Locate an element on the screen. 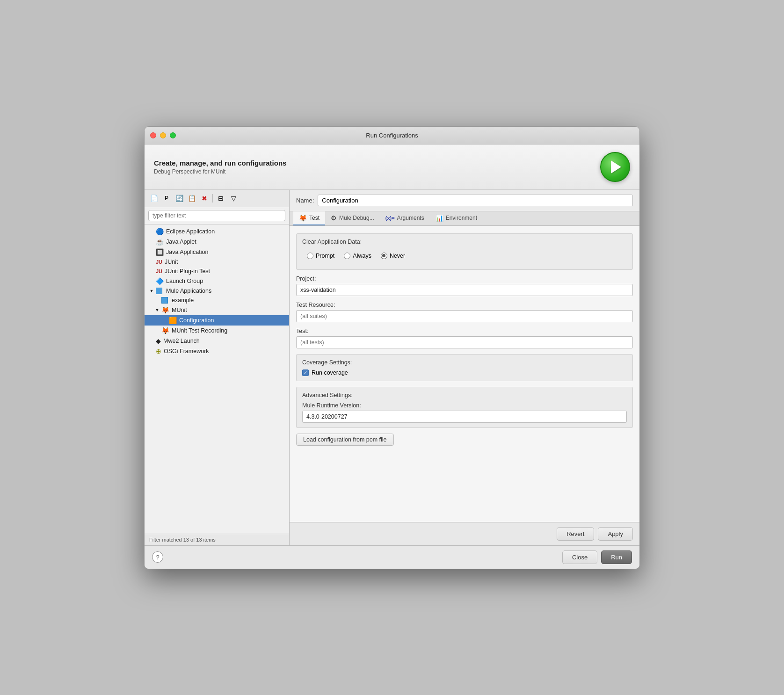 The height and width of the screenshot is (695, 784). java-applet-icon: ☕ is located at coordinates (160, 242).